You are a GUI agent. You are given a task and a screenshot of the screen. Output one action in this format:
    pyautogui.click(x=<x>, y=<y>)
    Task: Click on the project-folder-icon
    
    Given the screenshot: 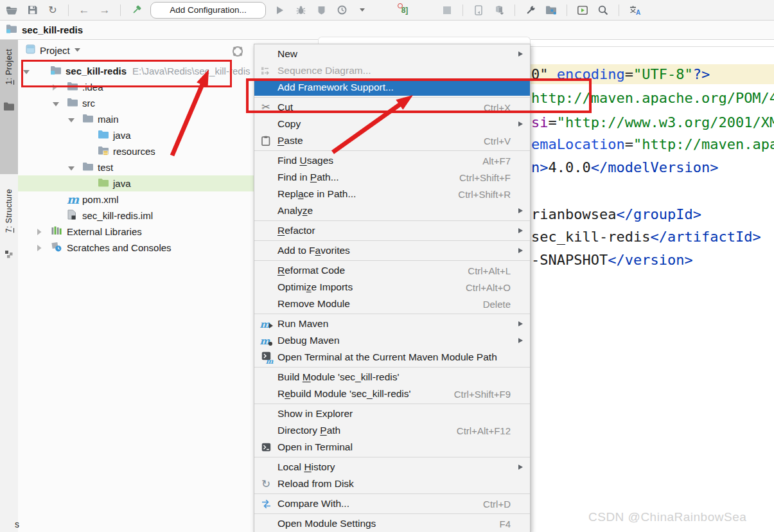 What is the action you would take?
    pyautogui.click(x=56, y=71)
    